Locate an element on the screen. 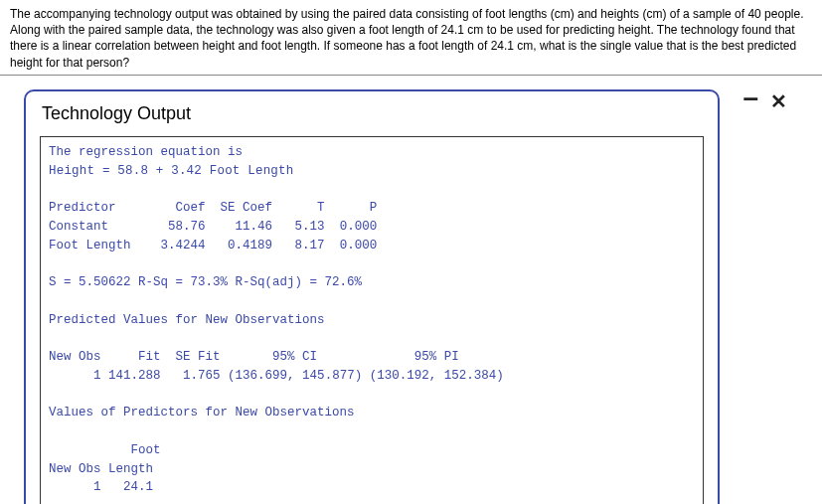  pred-constant-se: 11.46 is located at coordinates (254, 227).